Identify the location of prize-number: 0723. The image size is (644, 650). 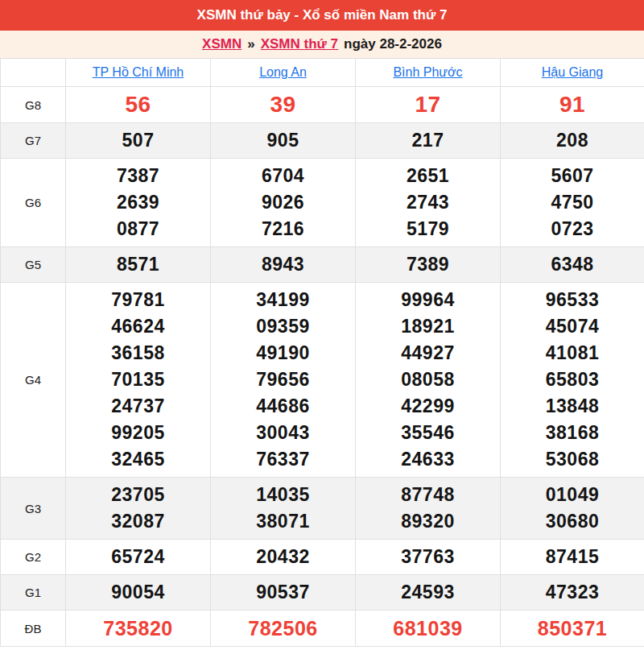
(572, 229).